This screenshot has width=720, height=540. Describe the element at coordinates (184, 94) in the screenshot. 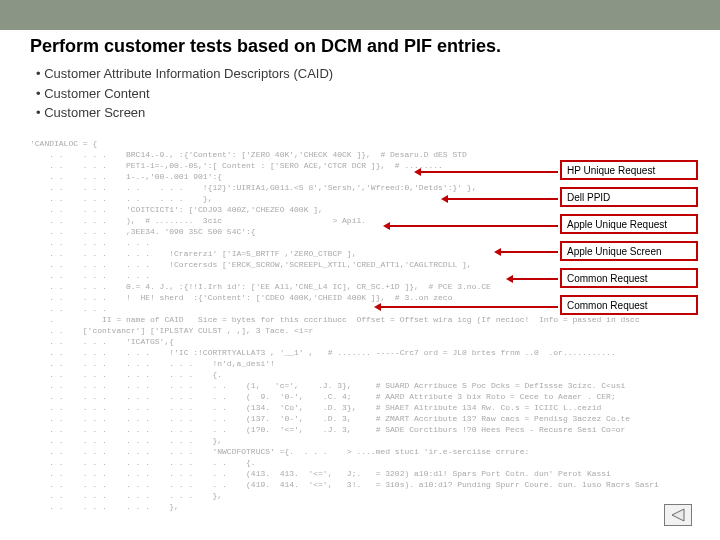

I see `bullet-item: Customer Content` at that location.